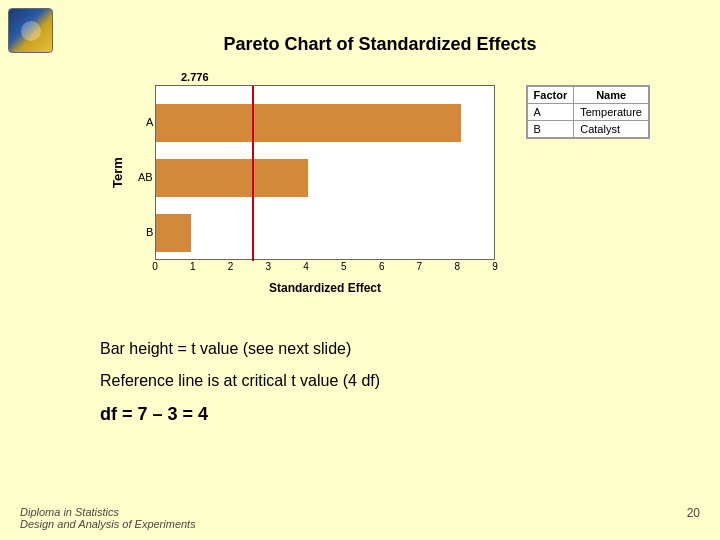 Image resolution: width=720 pixels, height=540 pixels. I want to click on x-tick-5: 5, so click(344, 266).